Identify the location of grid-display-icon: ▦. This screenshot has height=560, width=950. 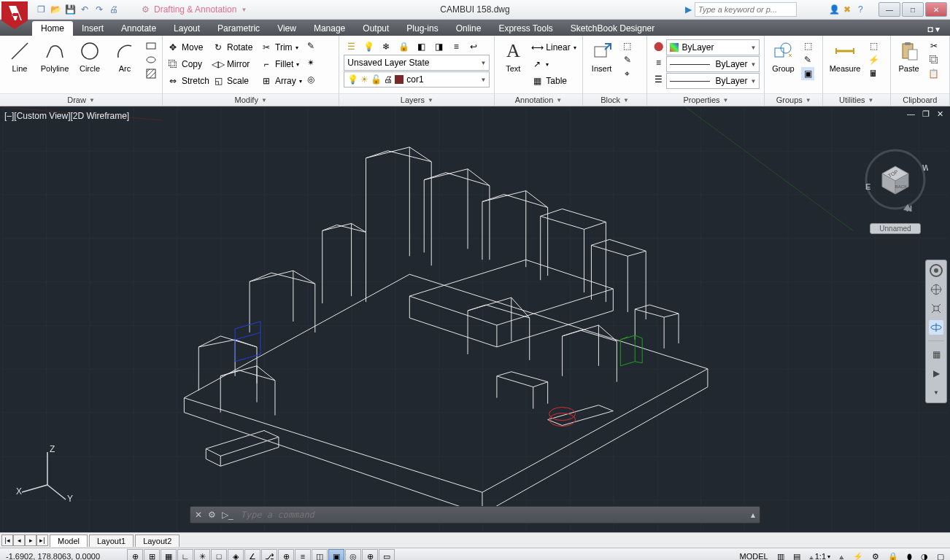
(169, 554).